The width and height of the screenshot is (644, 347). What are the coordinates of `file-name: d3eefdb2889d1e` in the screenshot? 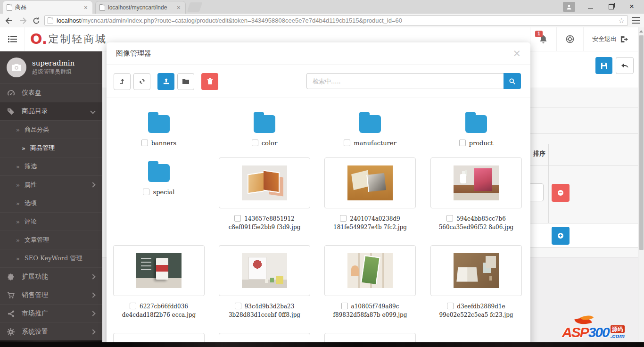 It's located at (481, 306).